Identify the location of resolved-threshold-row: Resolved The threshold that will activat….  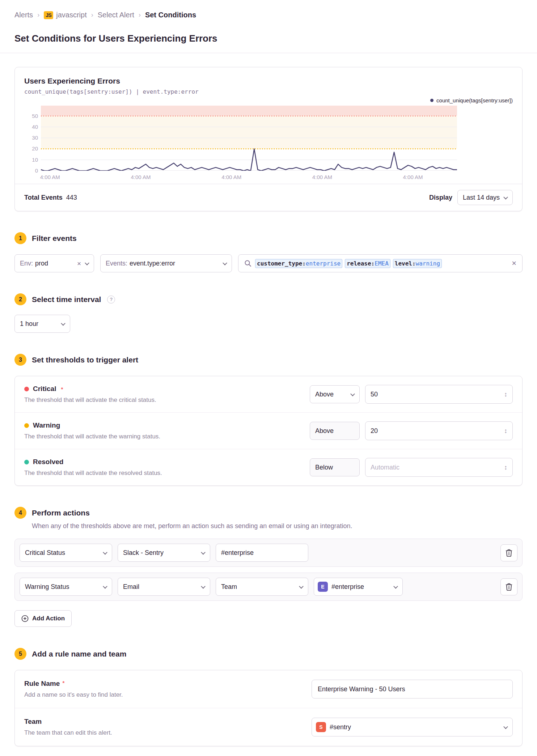
(268, 467).